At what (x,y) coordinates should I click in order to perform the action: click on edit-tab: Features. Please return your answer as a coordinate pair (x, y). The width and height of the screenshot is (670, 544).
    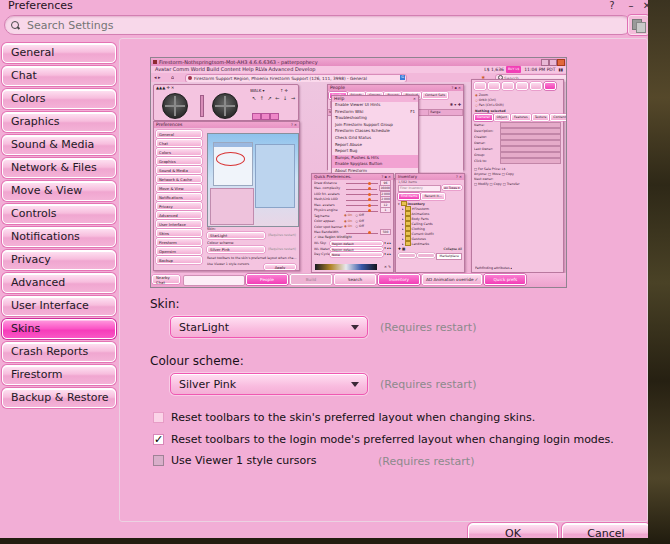
    Looking at the image, I should click on (521, 118).